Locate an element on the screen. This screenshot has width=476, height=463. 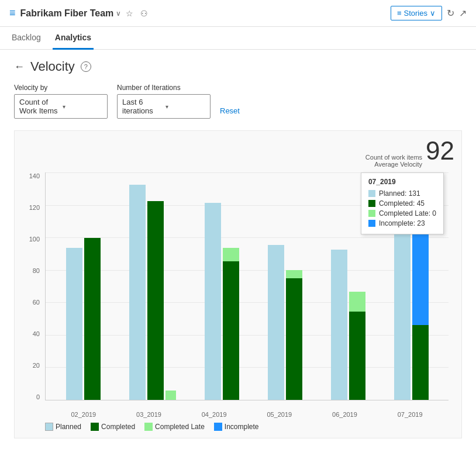
velocity-stat: Count of work items Average Velocity 92 is located at coordinates (410, 153).